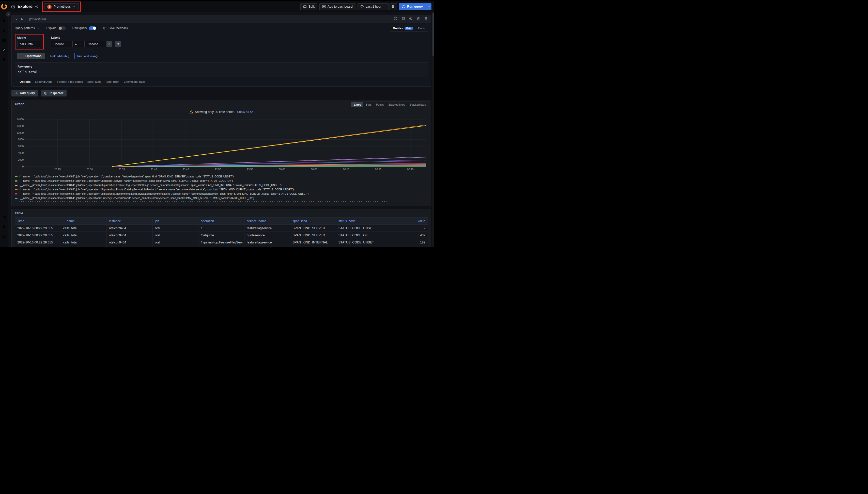  I want to click on editor-mode-switch: Builder Beta Code, so click(409, 28).